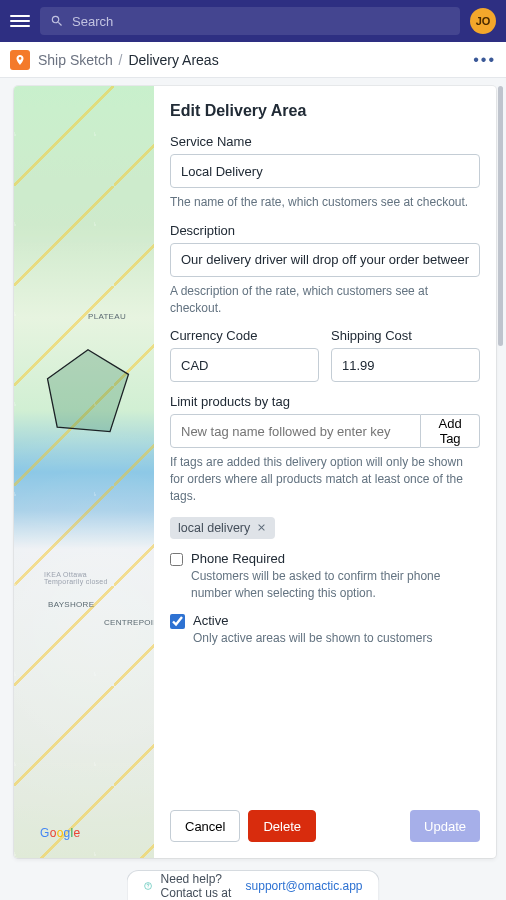  What do you see at coordinates (178, 622) in the screenshot?
I see `active-checkbox` at bounding box center [178, 622].